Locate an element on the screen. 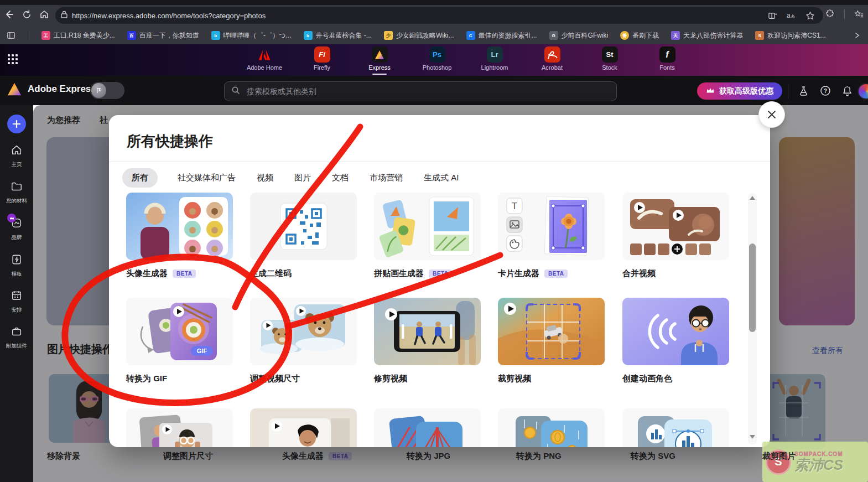 This screenshot has height=482, width=868. back-button is located at coordinates (9, 14).